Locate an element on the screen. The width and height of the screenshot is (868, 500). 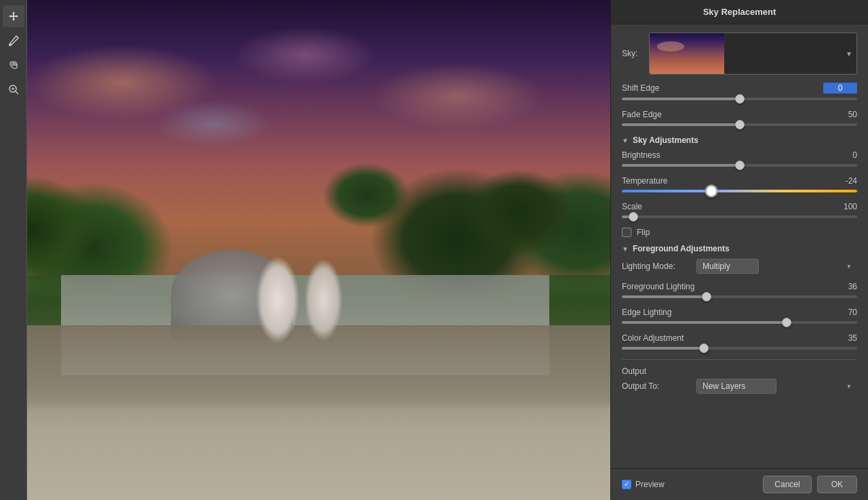
edge-lighting-fill is located at coordinates (704, 322).